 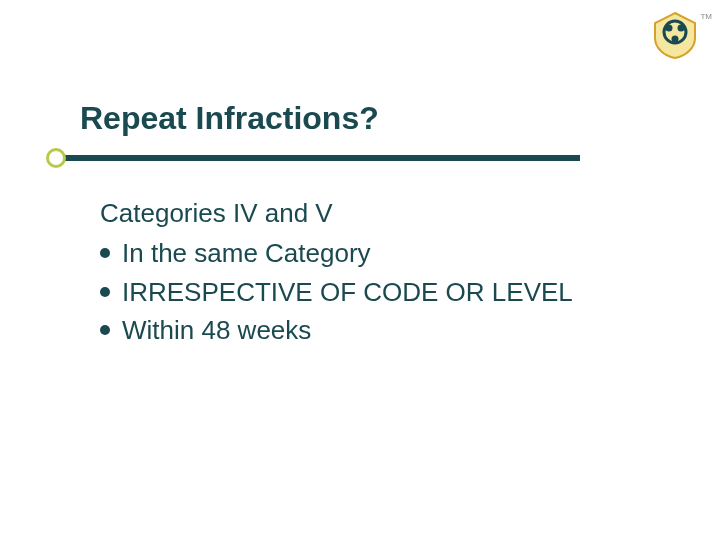 What do you see at coordinates (380, 292) in the screenshot?
I see `list-item: IRRESPECTIVE OF CODE OR LEVEL` at bounding box center [380, 292].